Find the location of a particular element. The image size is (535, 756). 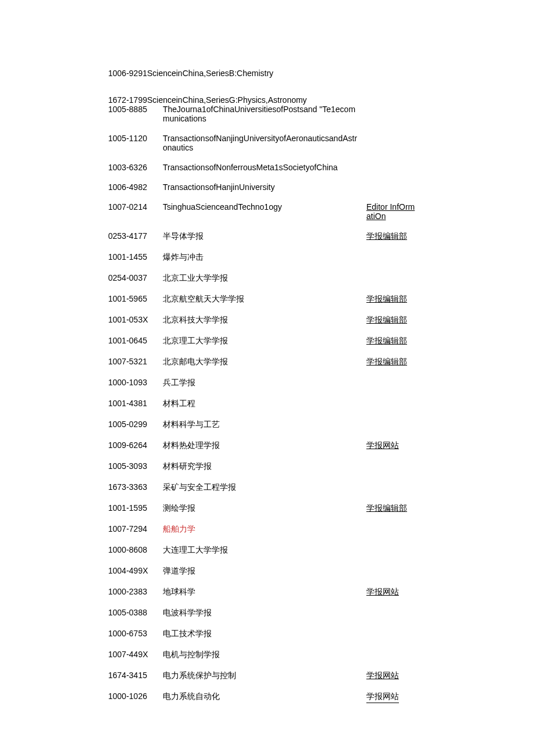

title-cell: TransactionsofNonferrousMeta1sSocietyofC… is located at coordinates (265, 167).